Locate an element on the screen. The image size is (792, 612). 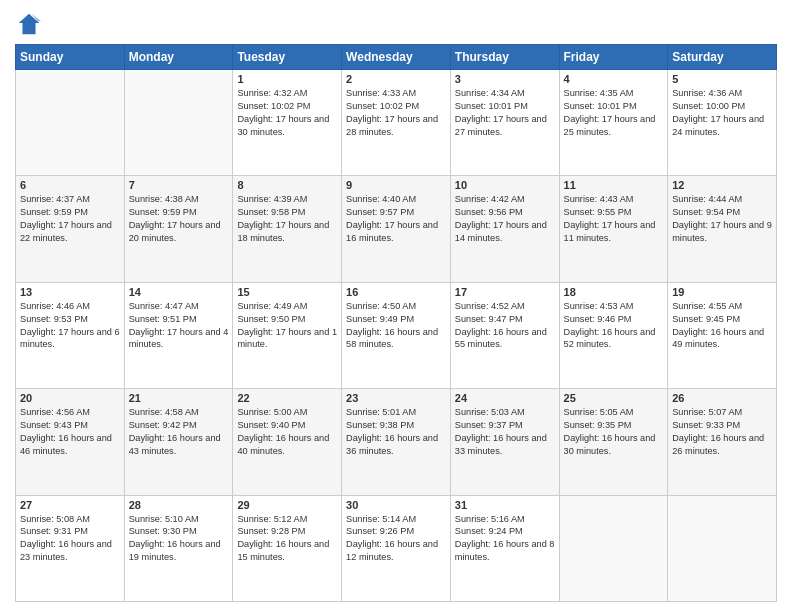
day-number: 24 is located at coordinates (505, 398).